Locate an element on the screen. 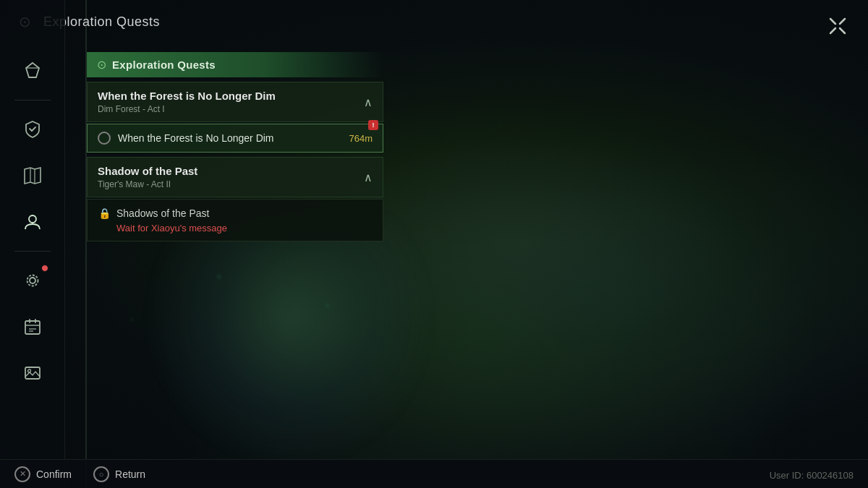 This screenshot has width=868, height=488. side-strip is located at coordinates (76, 244).